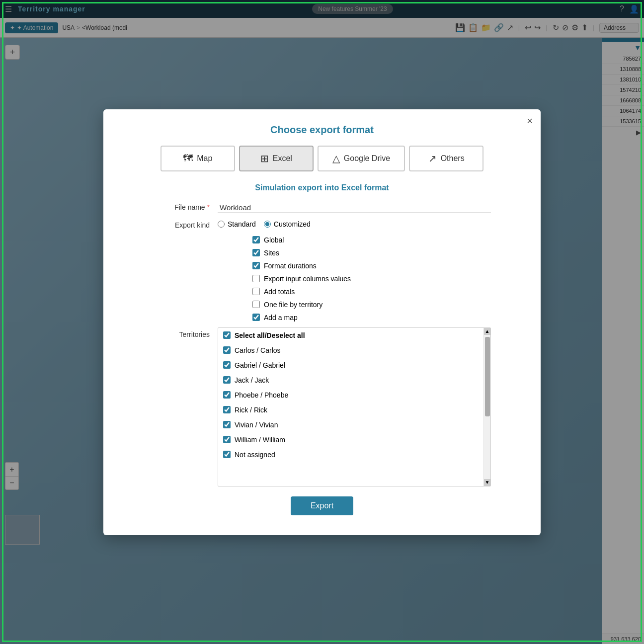  I want to click on radio-customized-label: Customized, so click(292, 224).